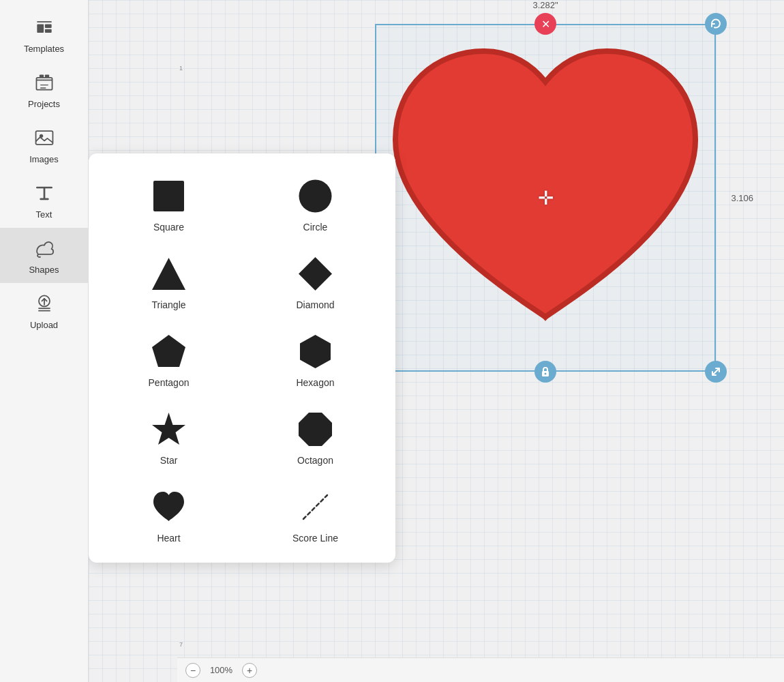 Image resolution: width=784 pixels, height=682 pixels. I want to click on text-label: Text, so click(44, 214).